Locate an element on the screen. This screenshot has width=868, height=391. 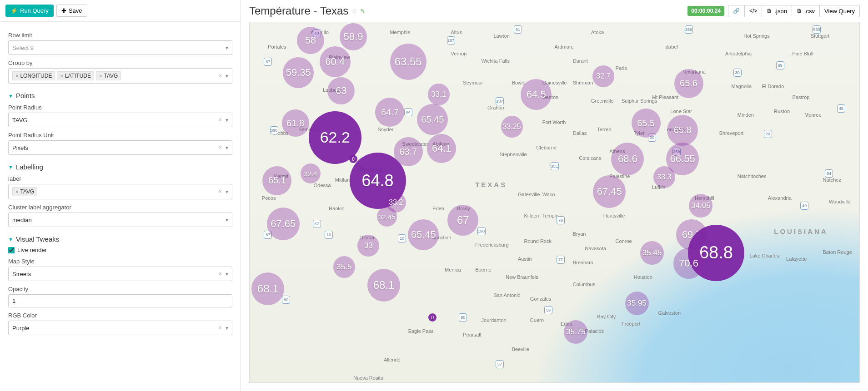
cluster-bubble: 32.7 is located at coordinates (603, 76).